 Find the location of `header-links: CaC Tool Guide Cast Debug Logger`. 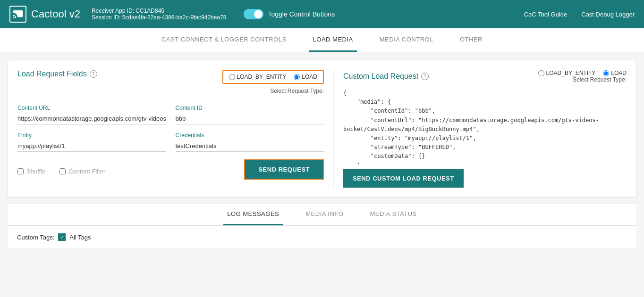

header-links: CaC Tool Guide Cast Debug Logger is located at coordinates (579, 14).